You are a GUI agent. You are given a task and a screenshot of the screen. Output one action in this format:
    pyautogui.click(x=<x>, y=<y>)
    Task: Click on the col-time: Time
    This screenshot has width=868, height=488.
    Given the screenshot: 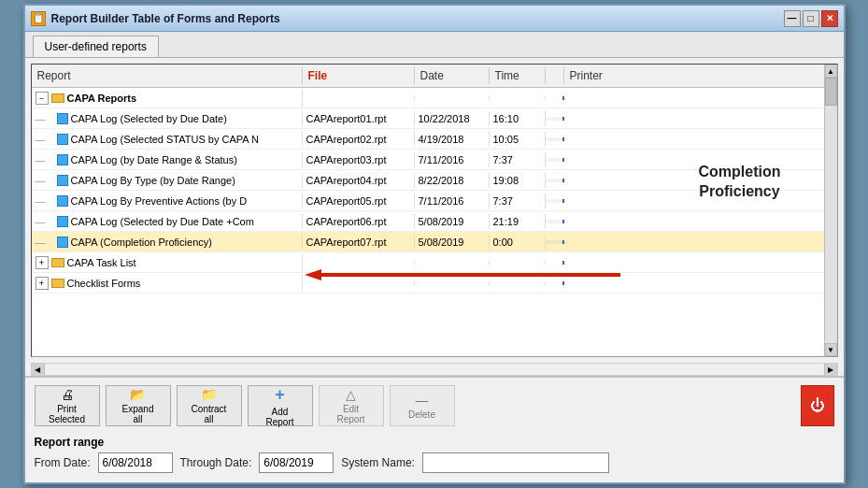 What is the action you would take?
    pyautogui.click(x=518, y=76)
    